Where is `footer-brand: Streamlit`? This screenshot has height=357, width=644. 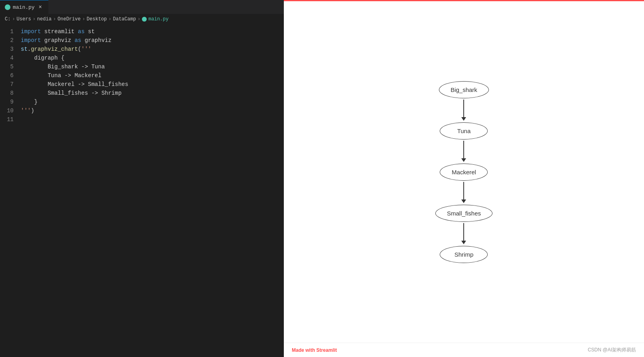 footer-brand: Streamlit is located at coordinates (326, 350).